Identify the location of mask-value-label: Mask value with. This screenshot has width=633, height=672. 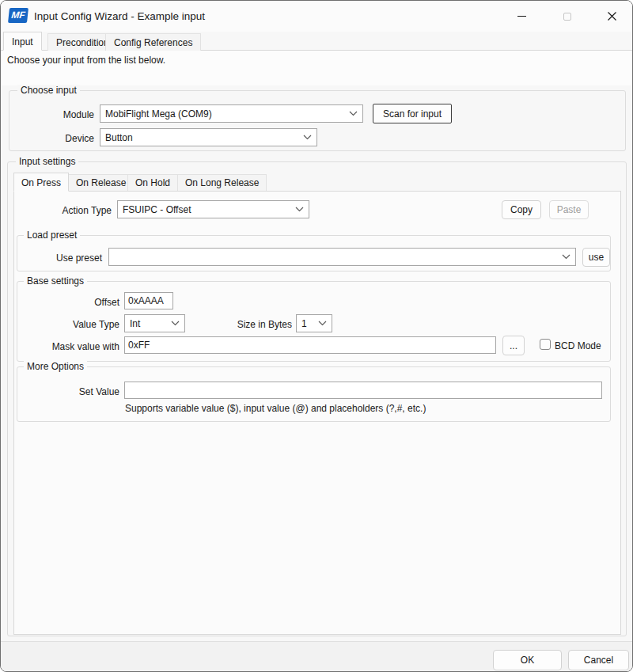
(74, 347).